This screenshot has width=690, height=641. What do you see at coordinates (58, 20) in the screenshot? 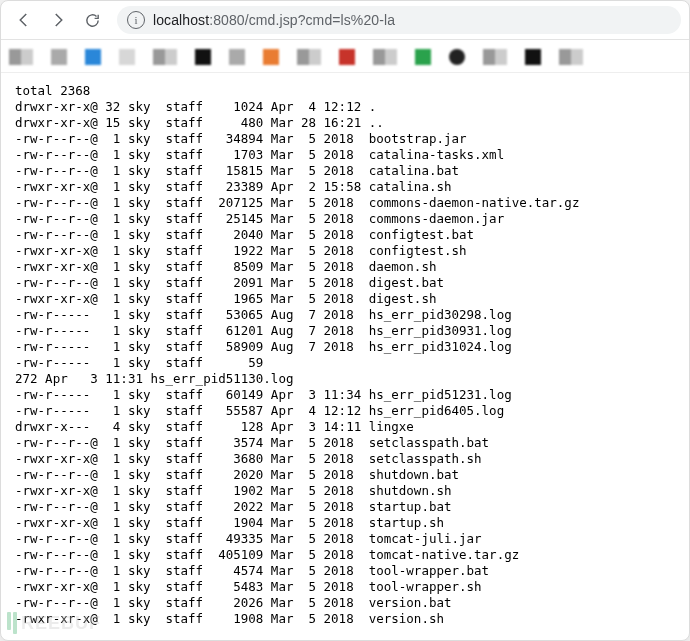
I see `arrow-right-icon` at bounding box center [58, 20].